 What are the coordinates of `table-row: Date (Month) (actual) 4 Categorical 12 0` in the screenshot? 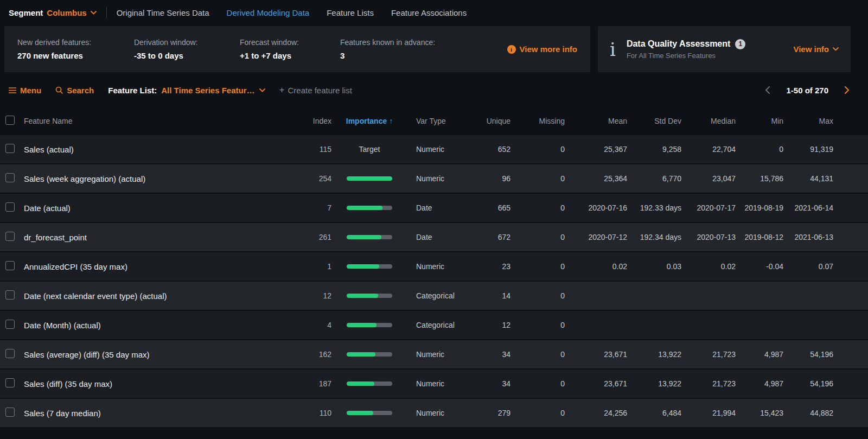 It's located at (434, 326).